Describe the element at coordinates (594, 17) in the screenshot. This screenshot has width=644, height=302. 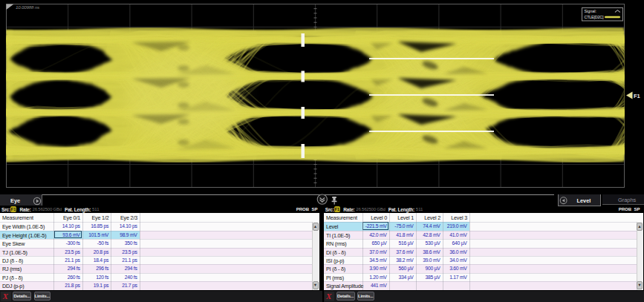
I see `svg-text: CTLE[D2C]` at that location.